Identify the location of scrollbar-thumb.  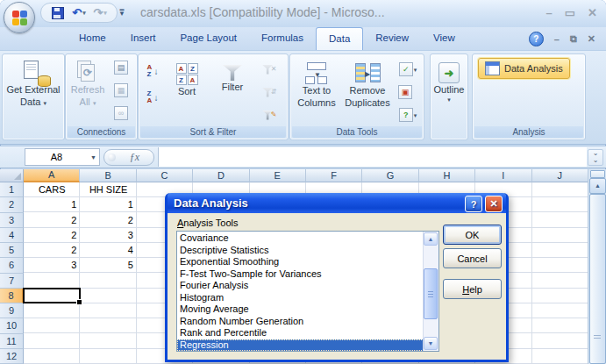
(598, 279).